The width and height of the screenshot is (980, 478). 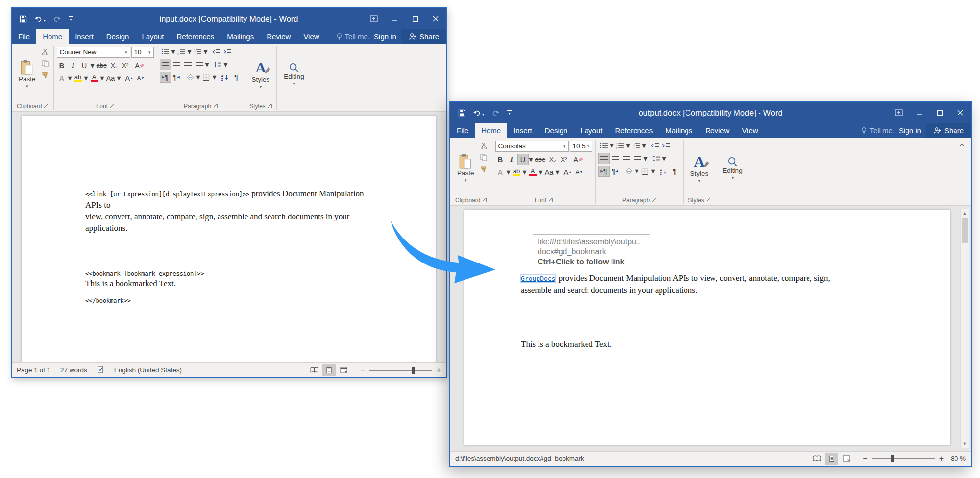 What do you see at coordinates (218, 65) in the screenshot?
I see `line-spacing-button` at bounding box center [218, 65].